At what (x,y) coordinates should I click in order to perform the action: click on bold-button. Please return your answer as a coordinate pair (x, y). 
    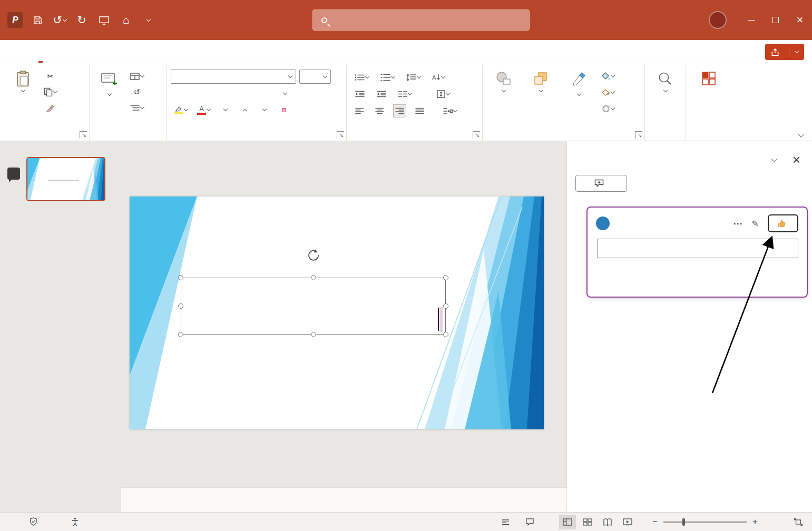
    Looking at the image, I should click on (181, 94).